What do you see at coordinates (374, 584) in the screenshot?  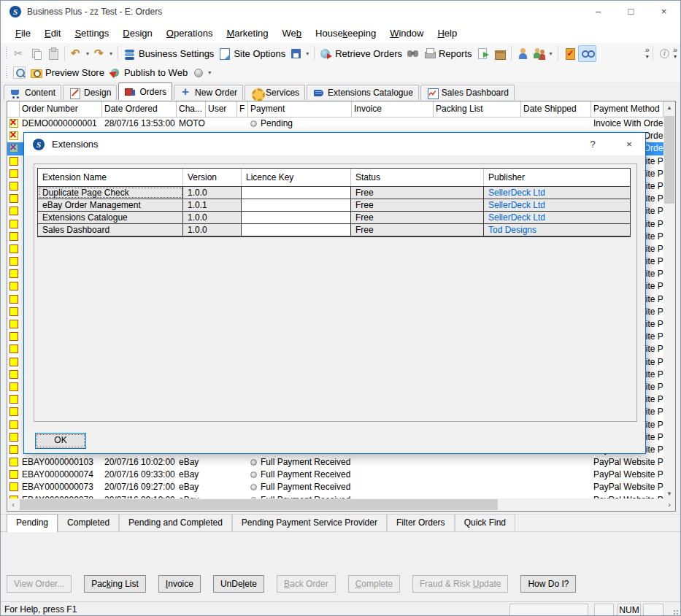 I see `action-button: Complete` at bounding box center [374, 584].